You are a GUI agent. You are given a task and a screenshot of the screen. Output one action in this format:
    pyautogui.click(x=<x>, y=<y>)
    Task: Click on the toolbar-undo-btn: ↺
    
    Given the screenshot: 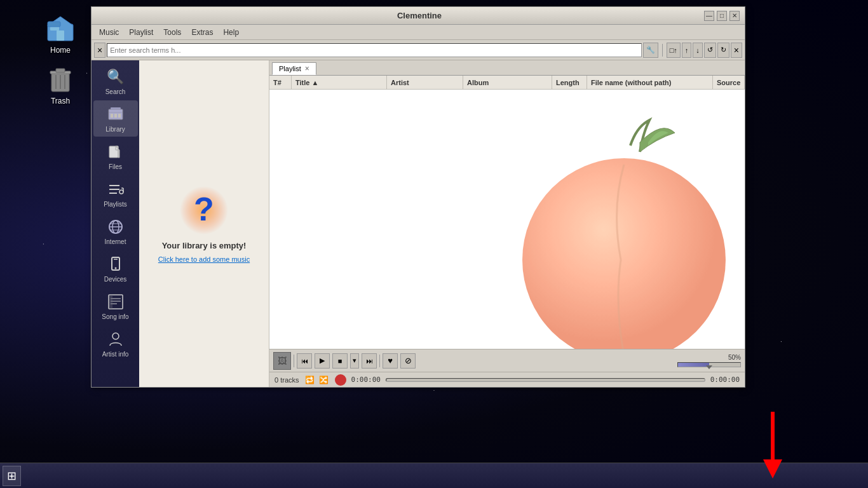 What is the action you would take?
    pyautogui.click(x=710, y=50)
    